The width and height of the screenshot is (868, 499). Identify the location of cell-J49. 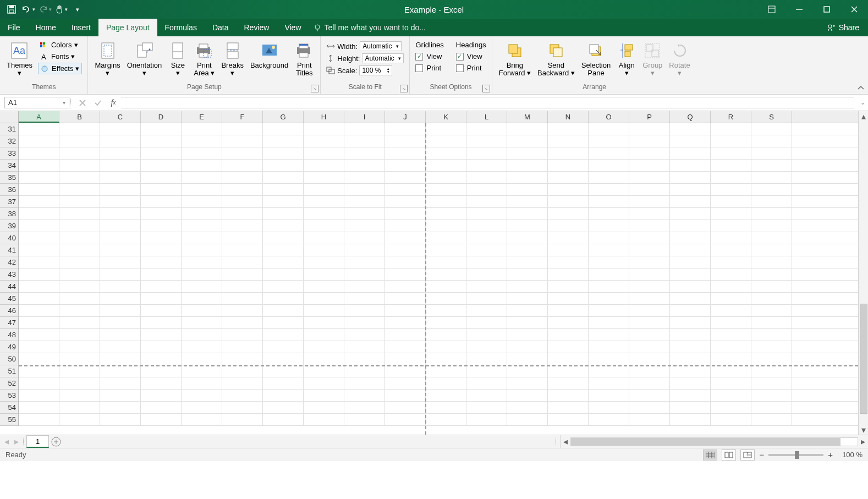
(405, 347).